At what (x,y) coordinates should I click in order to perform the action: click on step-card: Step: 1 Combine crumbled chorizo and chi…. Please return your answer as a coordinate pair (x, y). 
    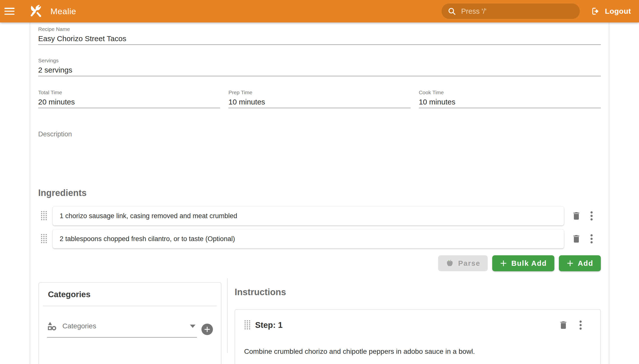
    Looking at the image, I should click on (417, 336).